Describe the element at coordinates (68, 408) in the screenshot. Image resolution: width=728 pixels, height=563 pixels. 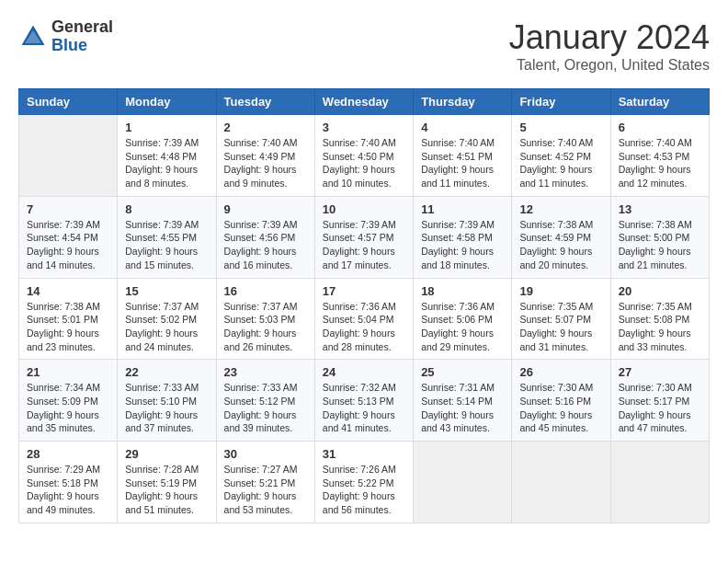
I see `day-info: Sunrise: 7:34 AMSunset: 5:09 PMDaylight:…` at that location.